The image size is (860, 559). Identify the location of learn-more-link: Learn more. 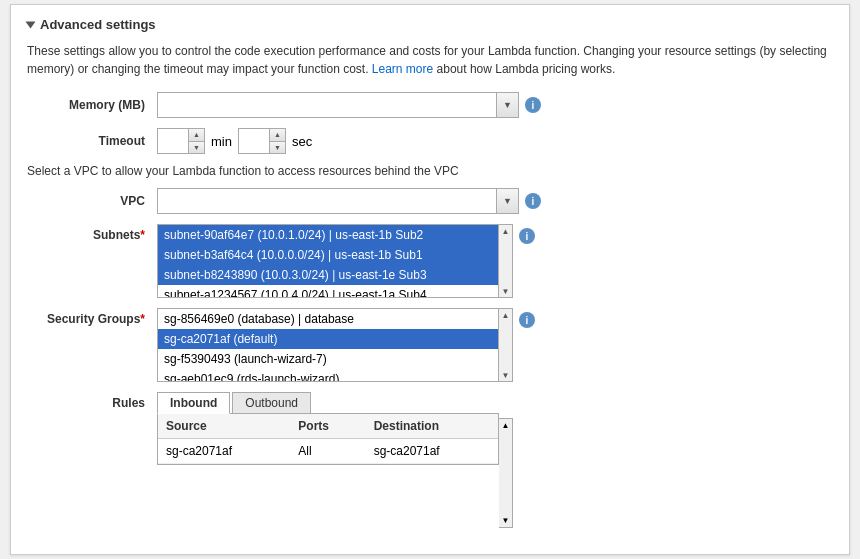
(402, 69).